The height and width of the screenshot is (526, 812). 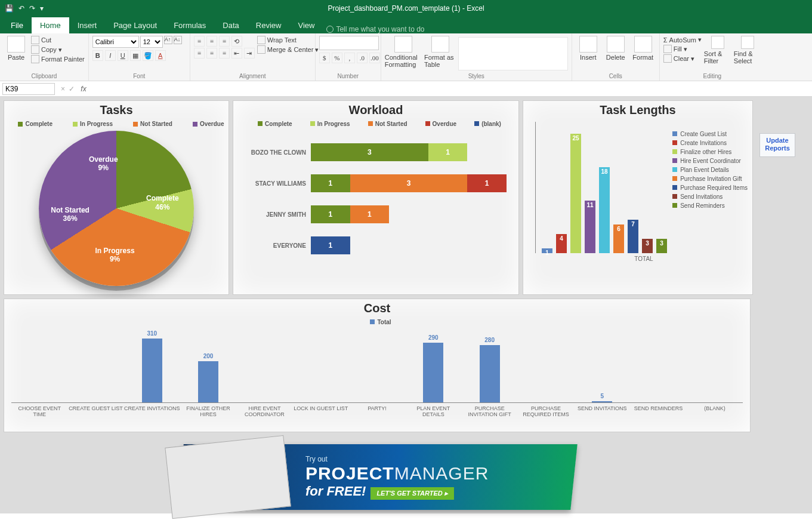 I want to click on chart-legend: CompleteIn ProgressNot StartedOverdue(bl…, so click(x=376, y=124).